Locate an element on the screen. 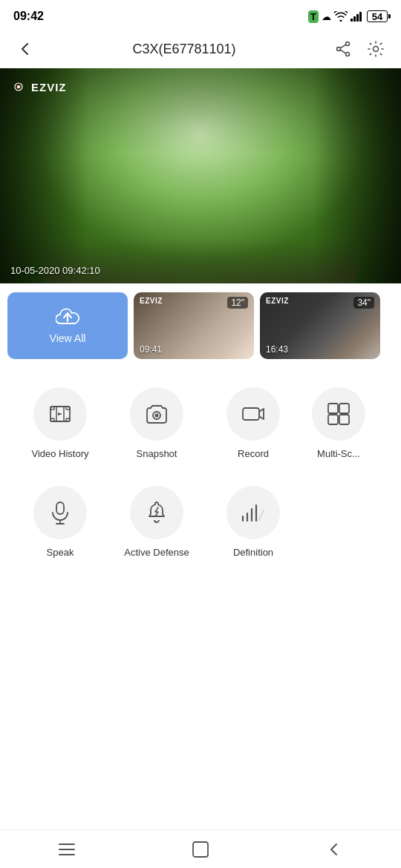 This screenshot has width=401, height=868. battery-indicator: 54 is located at coordinates (377, 16).